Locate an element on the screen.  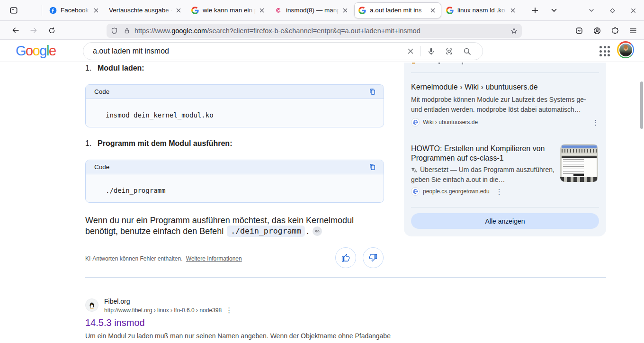
back-button is located at coordinates (16, 30).